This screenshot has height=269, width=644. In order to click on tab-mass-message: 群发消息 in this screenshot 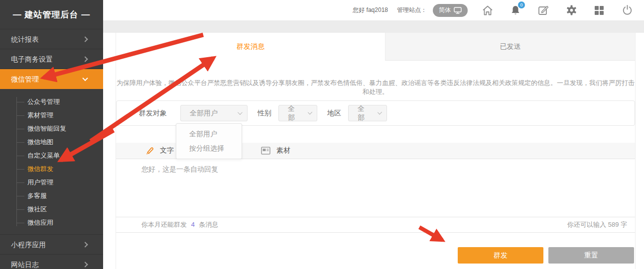, I will do `click(251, 47)`.